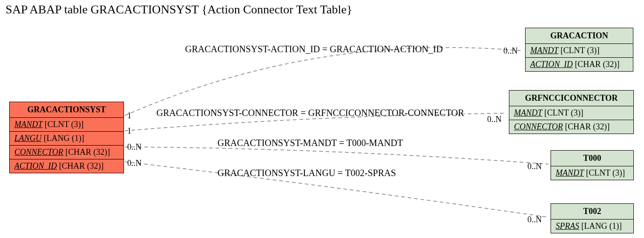 The width and height of the screenshot is (644, 238). I want to click on entity-t000: T000 MANDT [CLNT (3)], so click(592, 165).